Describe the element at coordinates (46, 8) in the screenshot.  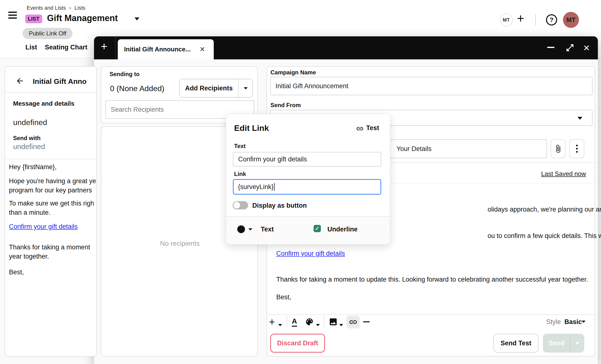
I see `breadcrumb-item-events: Events and Lists` at that location.